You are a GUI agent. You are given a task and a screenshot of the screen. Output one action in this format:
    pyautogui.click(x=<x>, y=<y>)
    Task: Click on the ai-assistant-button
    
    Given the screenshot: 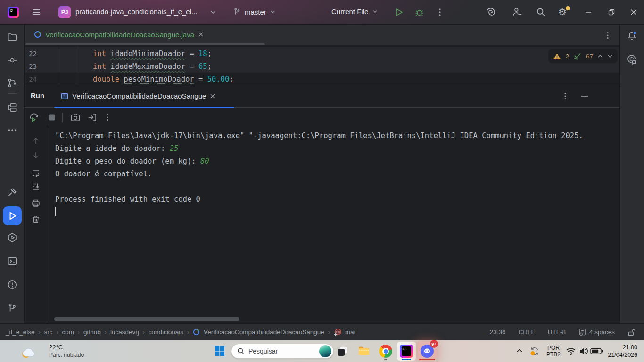 What is the action you would take?
    pyautogui.click(x=492, y=12)
    